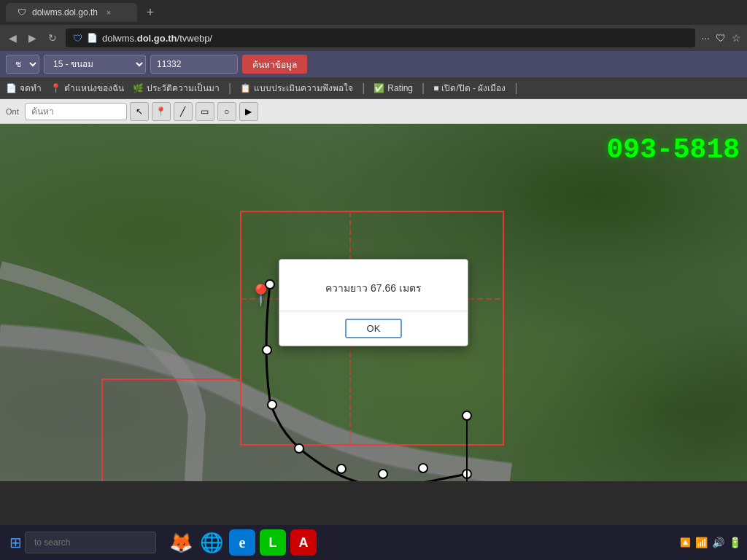  Describe the element at coordinates (90, 542) in the screenshot. I see `taskbar-search-input` at that location.